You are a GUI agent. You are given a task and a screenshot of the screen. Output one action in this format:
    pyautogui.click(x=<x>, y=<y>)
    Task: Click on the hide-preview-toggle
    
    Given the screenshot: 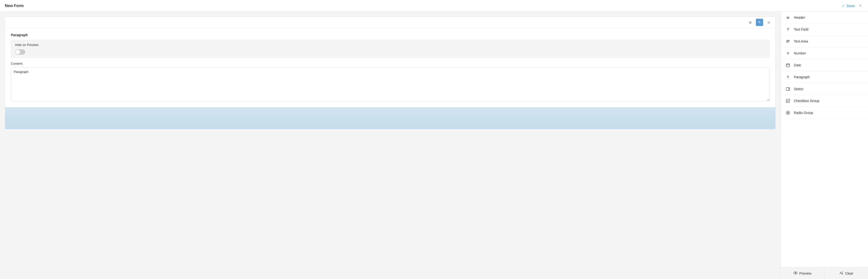 What is the action you would take?
    pyautogui.click(x=20, y=52)
    